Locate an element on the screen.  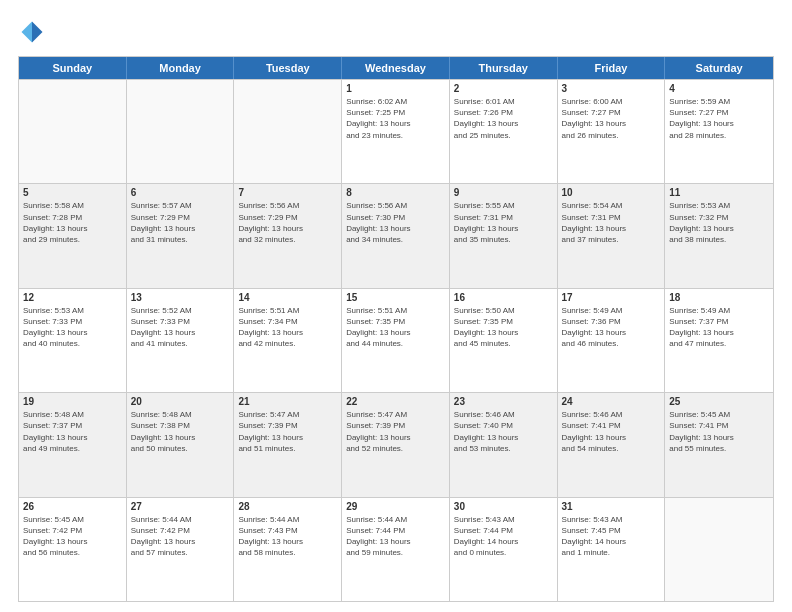
logo is located at coordinates (34, 32).